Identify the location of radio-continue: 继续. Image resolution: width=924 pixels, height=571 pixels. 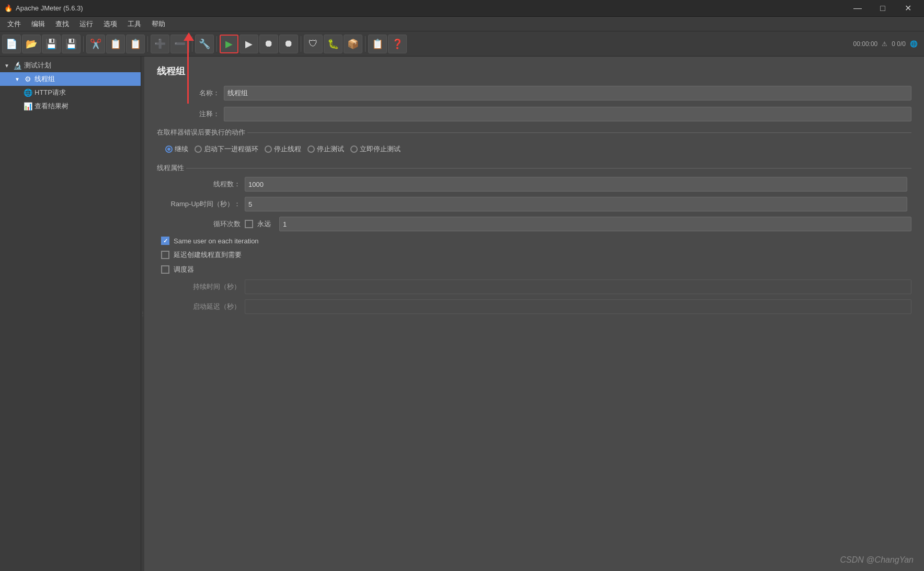
(177, 149).